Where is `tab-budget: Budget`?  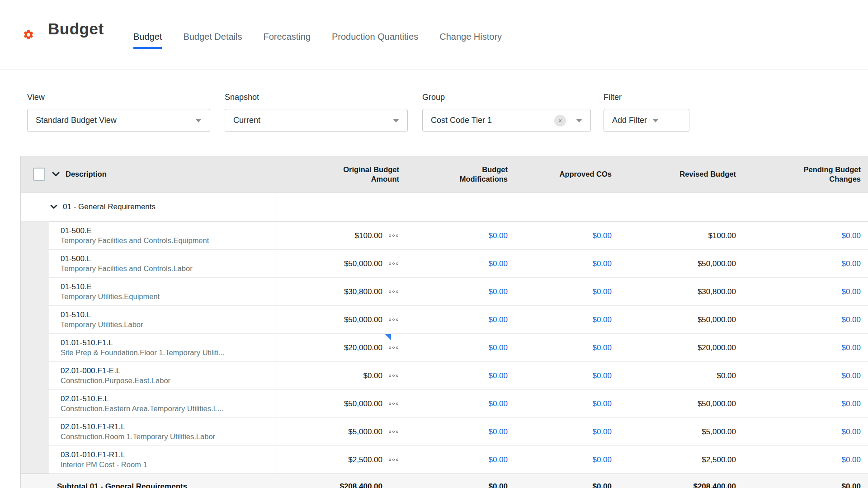 tab-budget: Budget is located at coordinates (147, 40).